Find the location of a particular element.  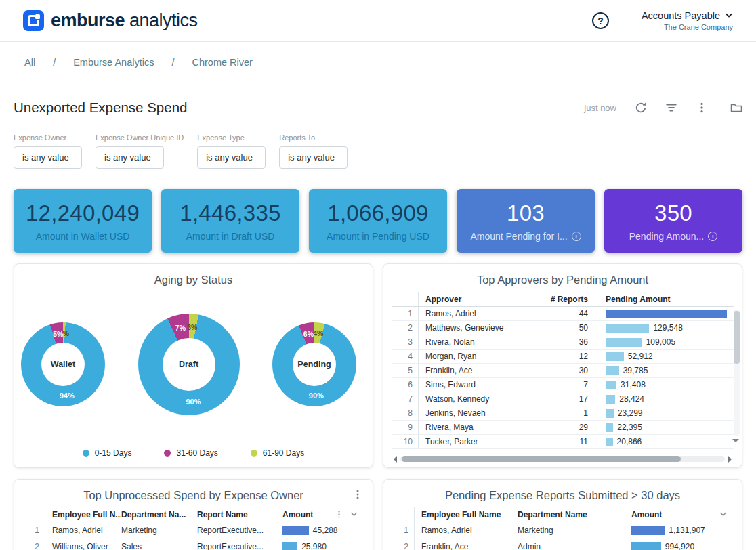

top-unprocessed-panel: Top Unprocessed Spend by Expense Owner E… is located at coordinates (194, 515).